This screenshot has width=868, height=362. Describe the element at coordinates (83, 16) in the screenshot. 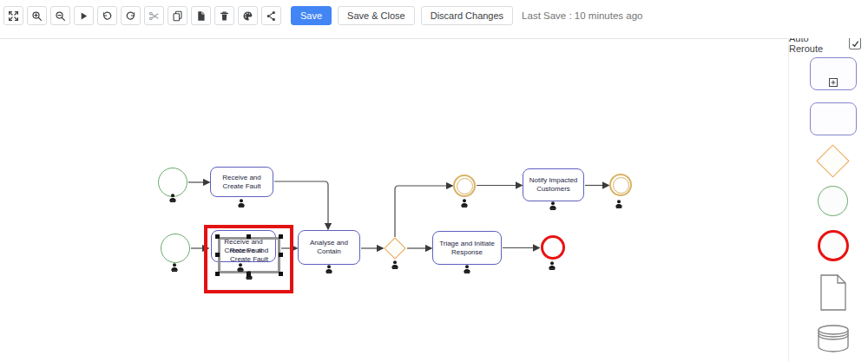

I see `play-button` at that location.